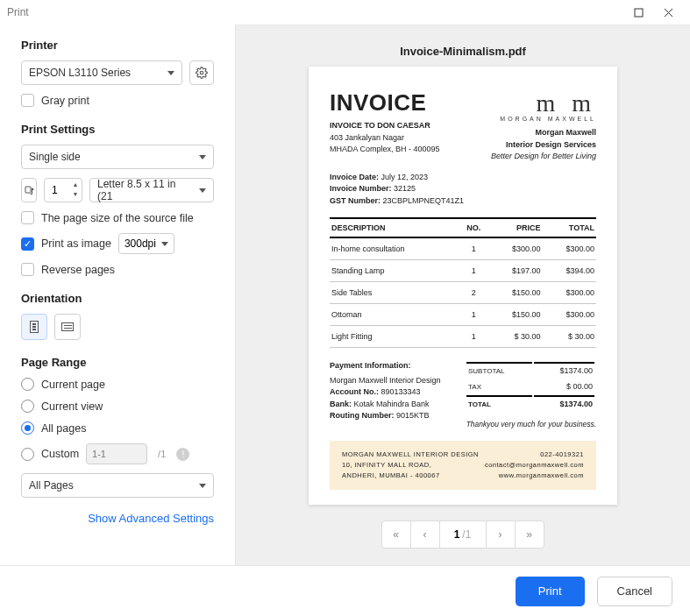 Image resolution: width=690 pixels, height=616 pixels. What do you see at coordinates (117, 157) in the screenshot?
I see `duplex-select: Single side` at bounding box center [117, 157].